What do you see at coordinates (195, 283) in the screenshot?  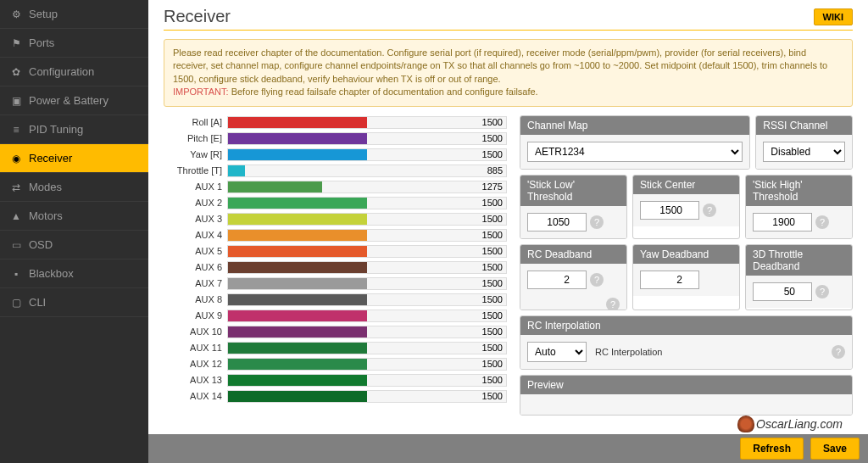 I see `channel-label: AUX 7` at bounding box center [195, 283].